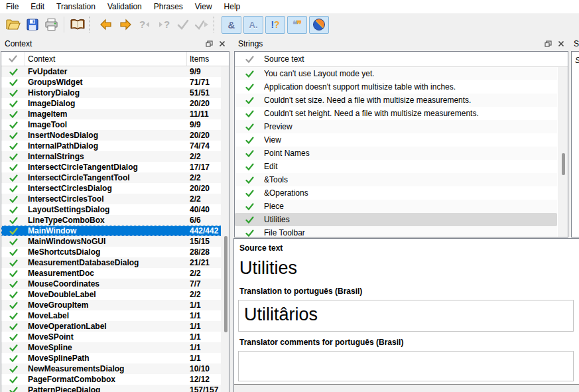 This screenshot has height=392, width=579. I want to click on question-icon: ?, so click(277, 25).